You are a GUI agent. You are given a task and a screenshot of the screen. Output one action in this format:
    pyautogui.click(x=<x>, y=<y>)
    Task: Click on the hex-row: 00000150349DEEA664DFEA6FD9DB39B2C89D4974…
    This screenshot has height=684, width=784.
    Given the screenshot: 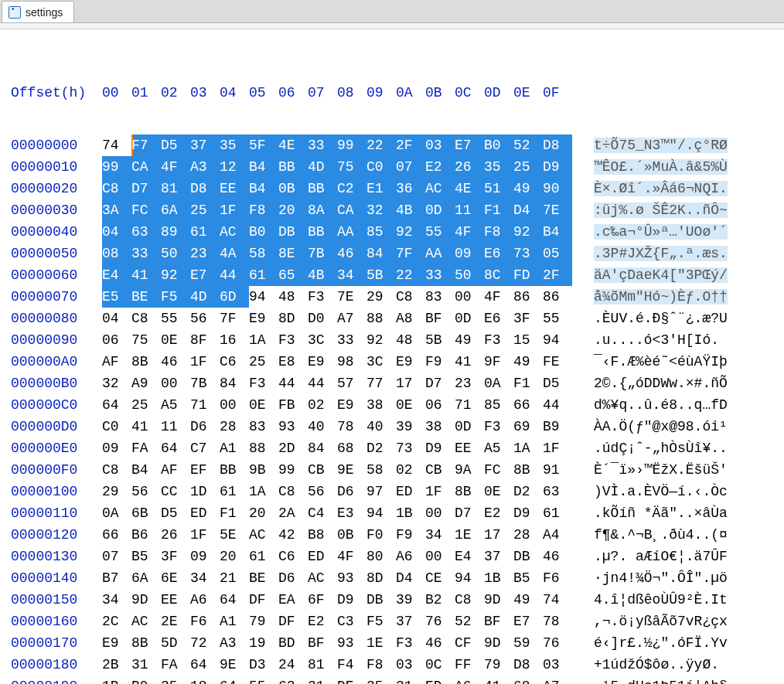 What is the action you would take?
    pyautogui.click(x=395, y=600)
    